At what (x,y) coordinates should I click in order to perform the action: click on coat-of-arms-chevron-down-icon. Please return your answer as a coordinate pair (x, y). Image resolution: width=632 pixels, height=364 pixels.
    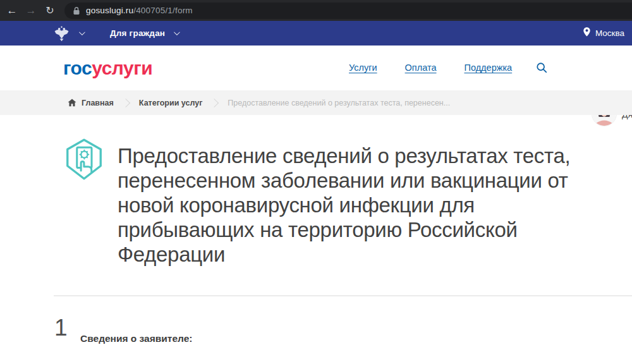
    Looking at the image, I should click on (82, 32).